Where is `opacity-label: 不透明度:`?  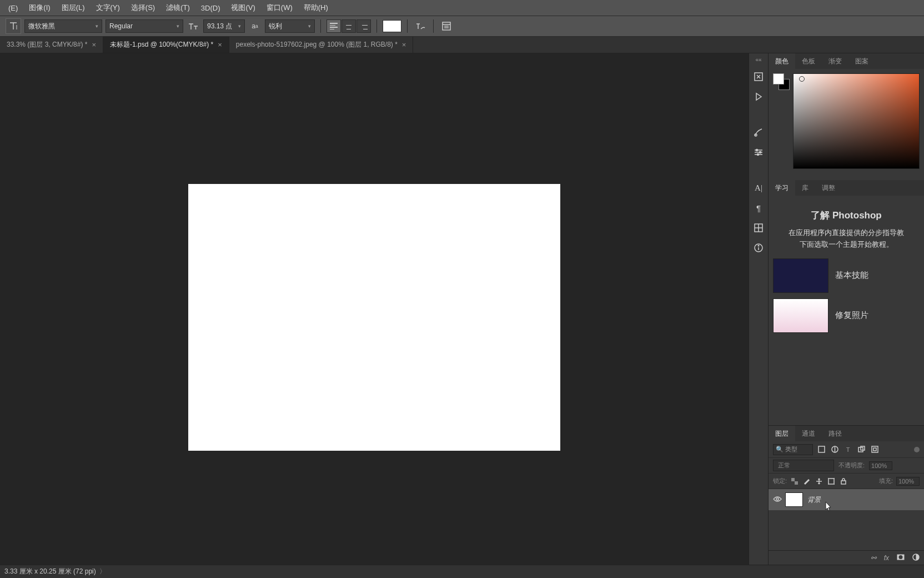 opacity-label: 不透明度: is located at coordinates (852, 466).